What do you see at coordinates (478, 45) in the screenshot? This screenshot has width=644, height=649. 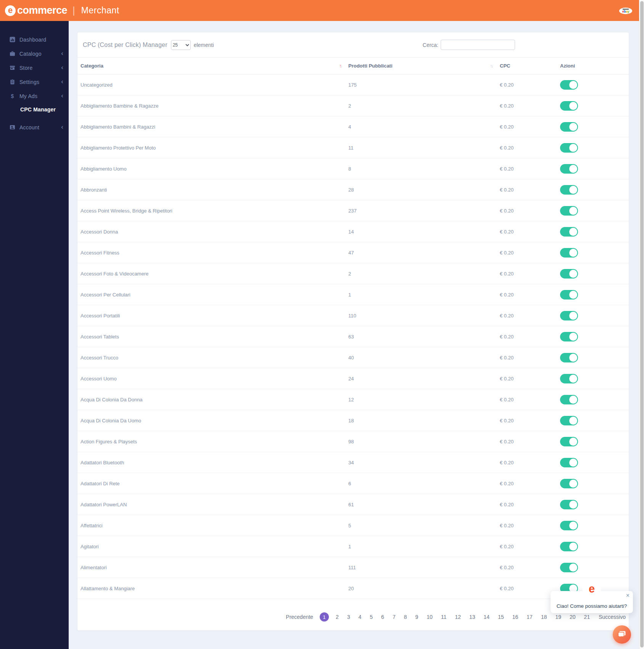 I see `search-input` at bounding box center [478, 45].